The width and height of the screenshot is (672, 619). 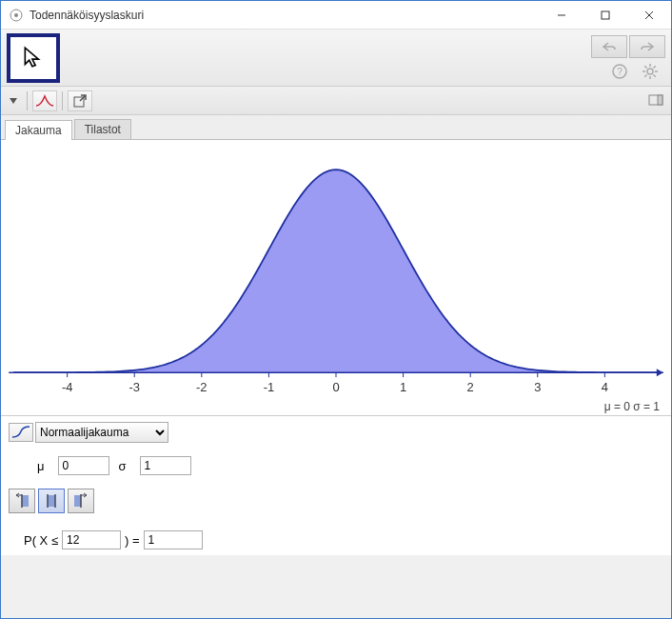 What do you see at coordinates (605, 387) in the screenshot?
I see `svg-text: 4` at bounding box center [605, 387].